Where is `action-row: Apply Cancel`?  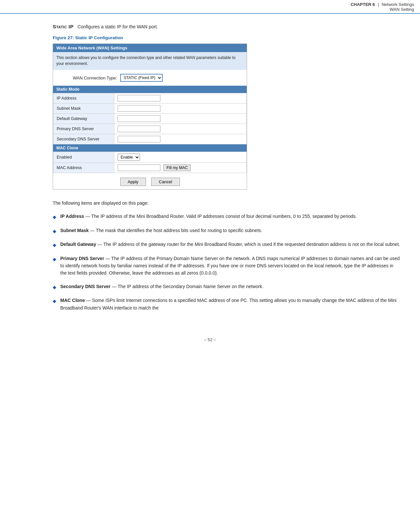
action-row: Apply Cancel is located at coordinates (150, 181).